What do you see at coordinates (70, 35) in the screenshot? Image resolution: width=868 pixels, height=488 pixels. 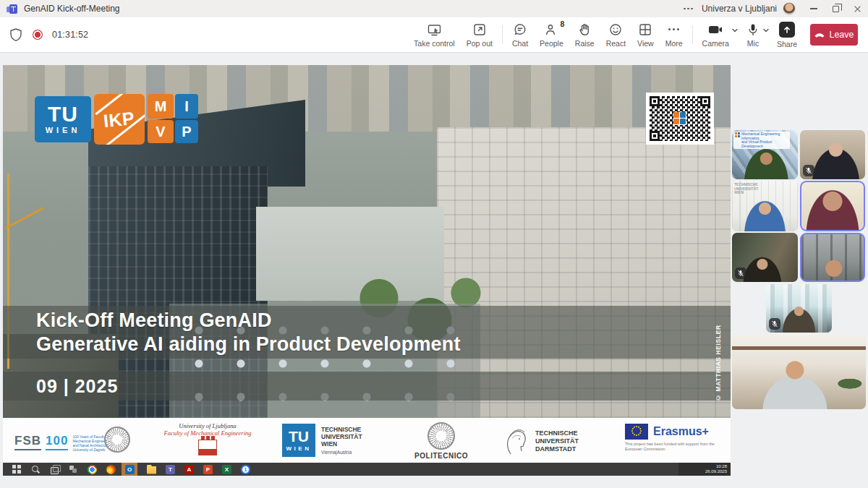 I see `meeting-timer: 01:31:52` at bounding box center [70, 35].